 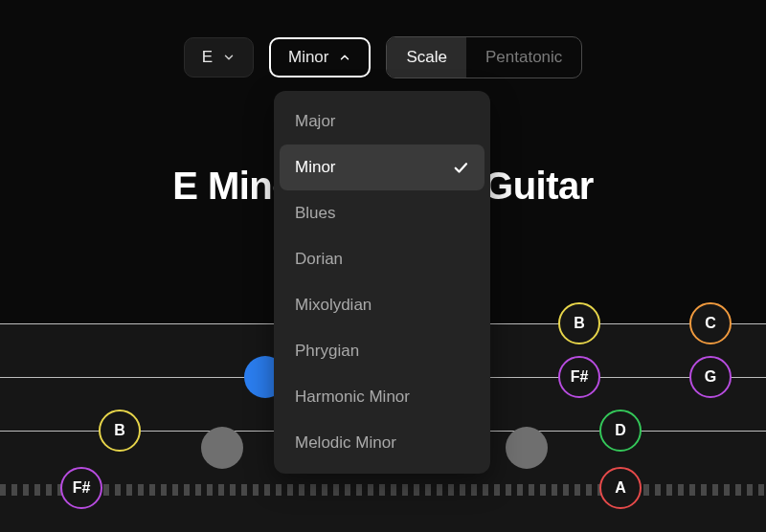 I want to click on scale-menu-item-label: Melodic Minor, so click(x=346, y=443).